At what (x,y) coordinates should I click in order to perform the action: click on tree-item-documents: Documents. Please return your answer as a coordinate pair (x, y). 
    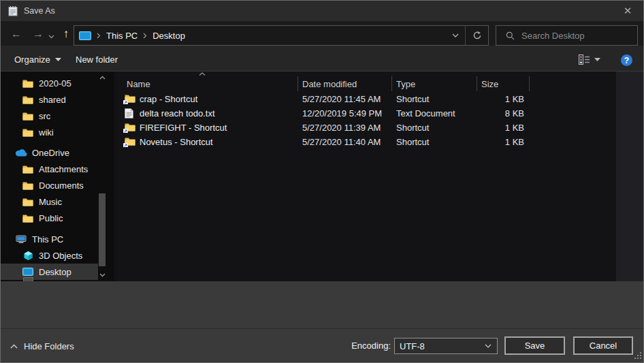
    Looking at the image, I should click on (49, 185).